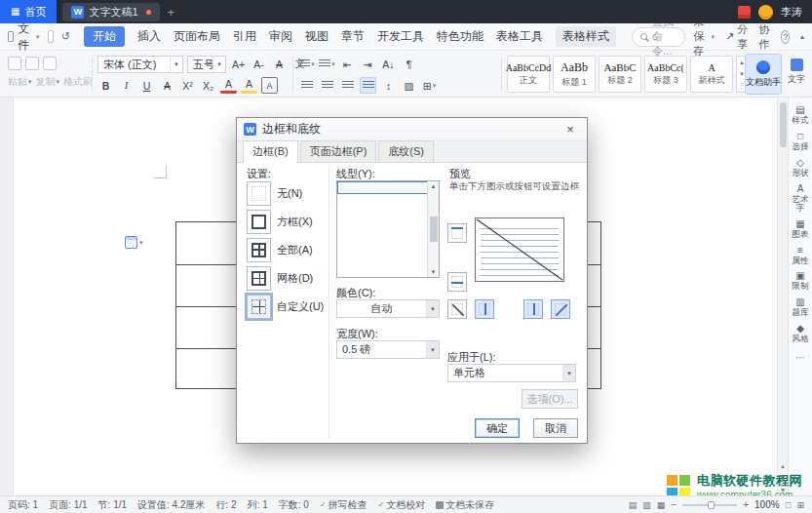 The image size is (812, 513). I want to click on align-center-button, so click(328, 86).